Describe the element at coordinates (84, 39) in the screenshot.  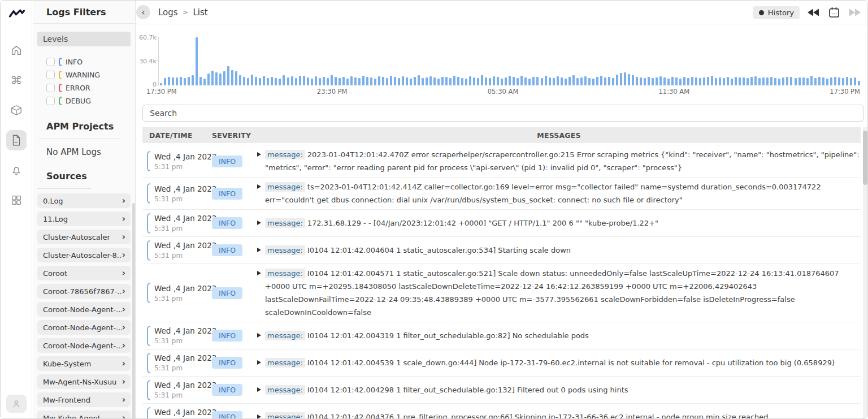
I see `levels-section-header: Levels` at that location.